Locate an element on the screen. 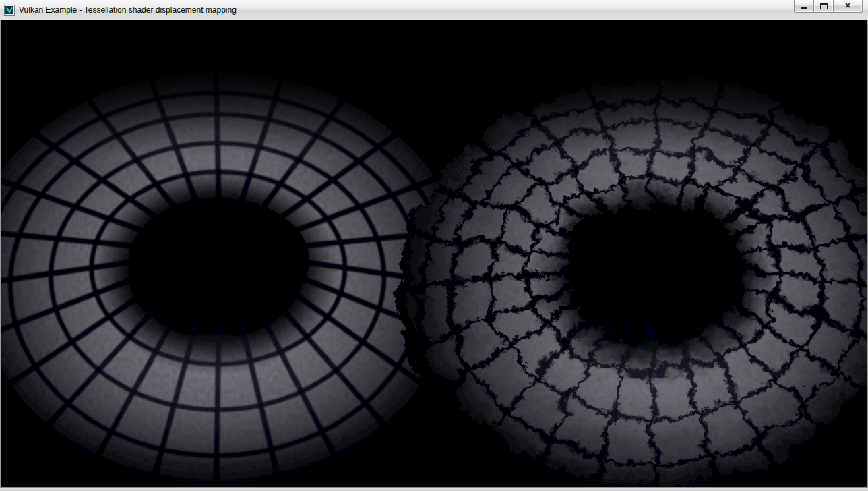 The width and height of the screenshot is (868, 491). maximize-icon is located at coordinates (824, 7).